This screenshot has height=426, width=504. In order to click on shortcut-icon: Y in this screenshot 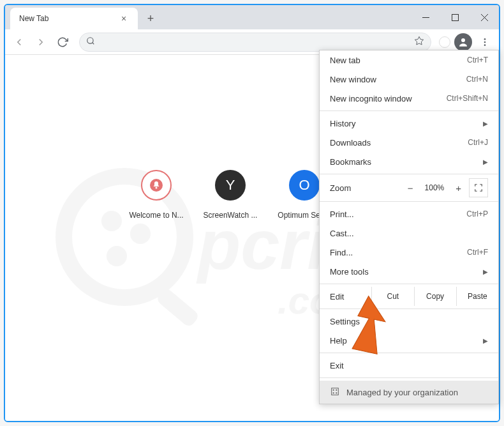, I will do `click(230, 185)`.